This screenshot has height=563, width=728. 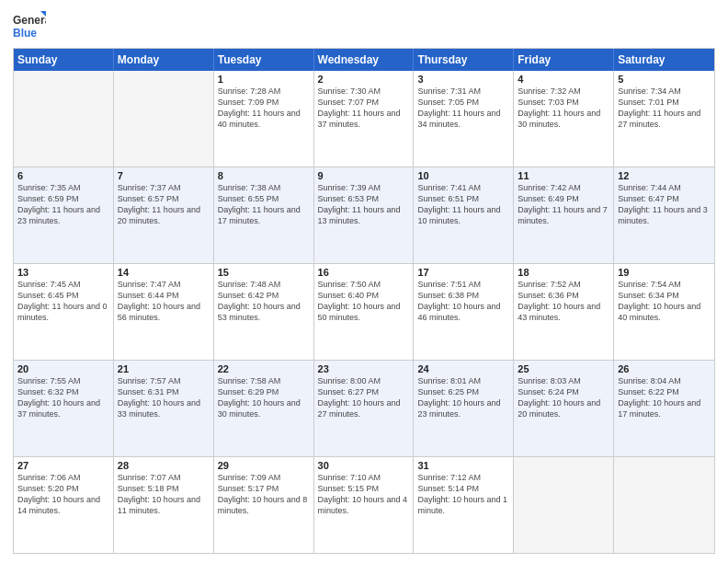 What do you see at coordinates (364, 215) in the screenshot?
I see `day-cell-9: 9Sunrise: 7:39 AM Sunset: 6:53 PM Daylig…` at bounding box center [364, 215].